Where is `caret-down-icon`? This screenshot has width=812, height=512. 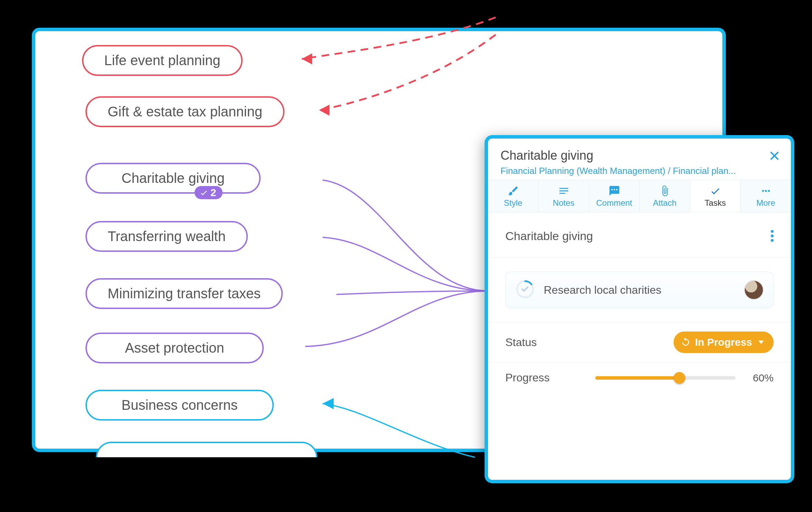
caret-down-icon is located at coordinates (761, 342).